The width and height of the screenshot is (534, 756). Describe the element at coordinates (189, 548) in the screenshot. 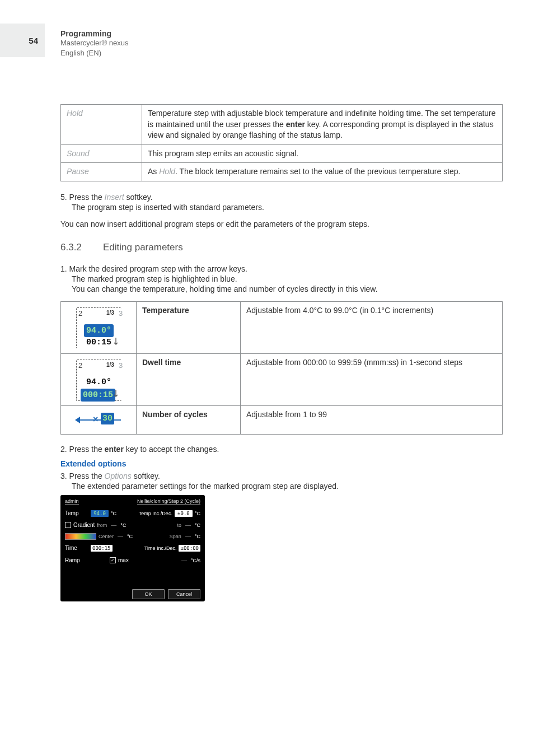

I see `time-inc-field: ±00:00` at that location.